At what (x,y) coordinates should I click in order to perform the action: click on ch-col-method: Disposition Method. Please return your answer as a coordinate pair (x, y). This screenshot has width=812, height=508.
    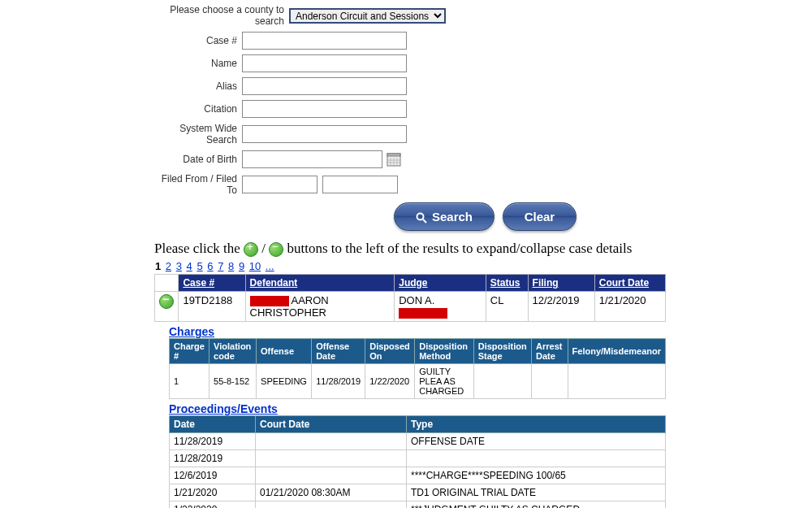
    Looking at the image, I should click on (445, 351).